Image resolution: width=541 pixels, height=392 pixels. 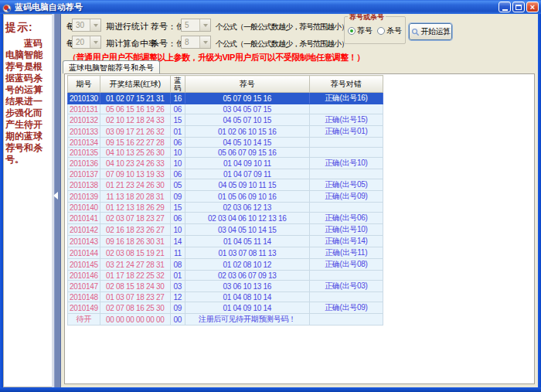 What do you see at coordinates (196, 42) in the screenshot?
I see `kill-formula-select: 8` at bounding box center [196, 42].